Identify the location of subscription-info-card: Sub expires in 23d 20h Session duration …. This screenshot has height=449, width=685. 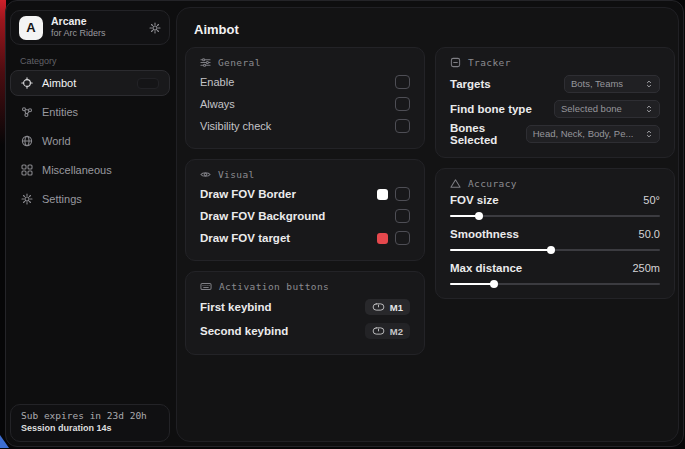
(90, 423).